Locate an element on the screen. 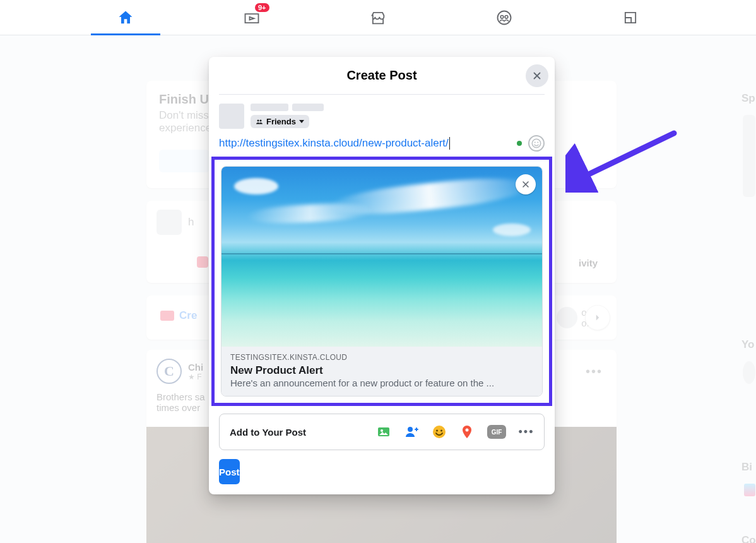  emoji-icon is located at coordinates (536, 143).